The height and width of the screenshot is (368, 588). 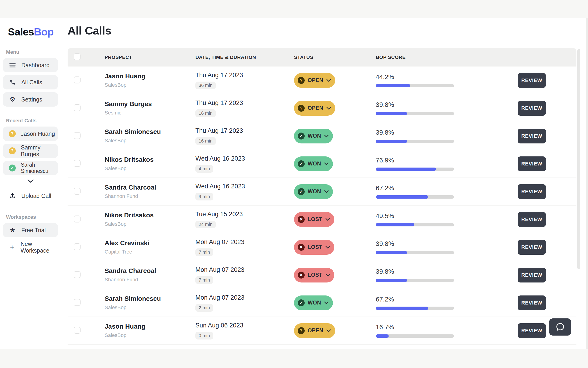 What do you see at coordinates (150, 280) in the screenshot?
I see `prospect-company: Shannon Fund` at bounding box center [150, 280].